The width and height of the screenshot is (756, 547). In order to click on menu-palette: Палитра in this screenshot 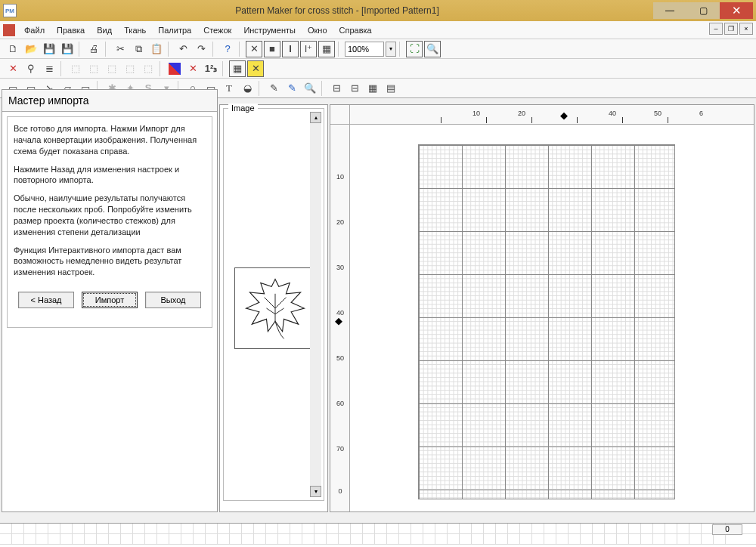, I will do `click(175, 30)`.